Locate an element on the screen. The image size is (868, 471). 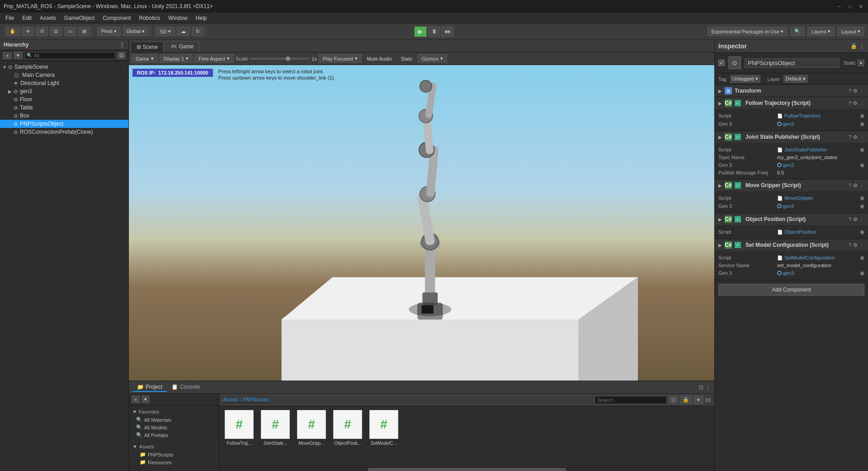
all-models-item: 🔍 All Models is located at coordinates (174, 428).